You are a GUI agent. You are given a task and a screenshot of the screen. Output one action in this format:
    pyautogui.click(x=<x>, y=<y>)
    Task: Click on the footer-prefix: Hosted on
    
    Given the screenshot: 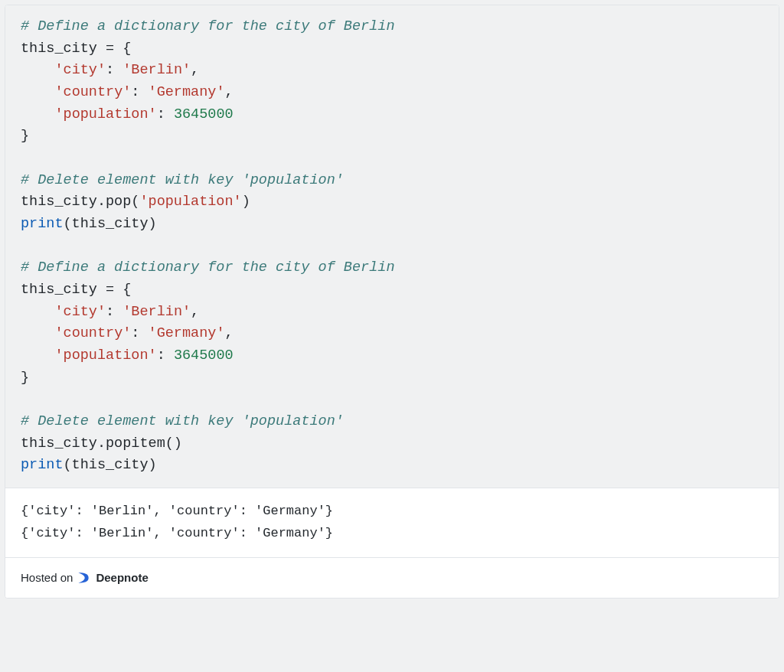 What is the action you would take?
    pyautogui.click(x=47, y=577)
    